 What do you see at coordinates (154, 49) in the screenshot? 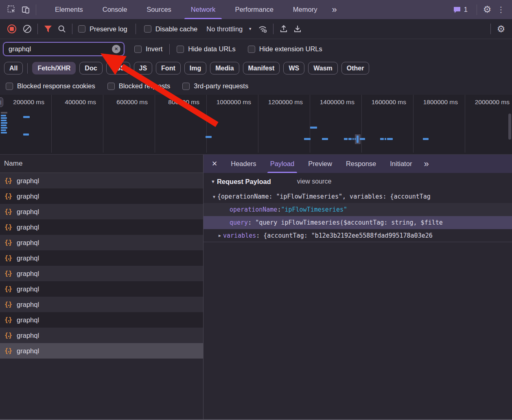
I see `invert-label: Invert` at bounding box center [154, 49].